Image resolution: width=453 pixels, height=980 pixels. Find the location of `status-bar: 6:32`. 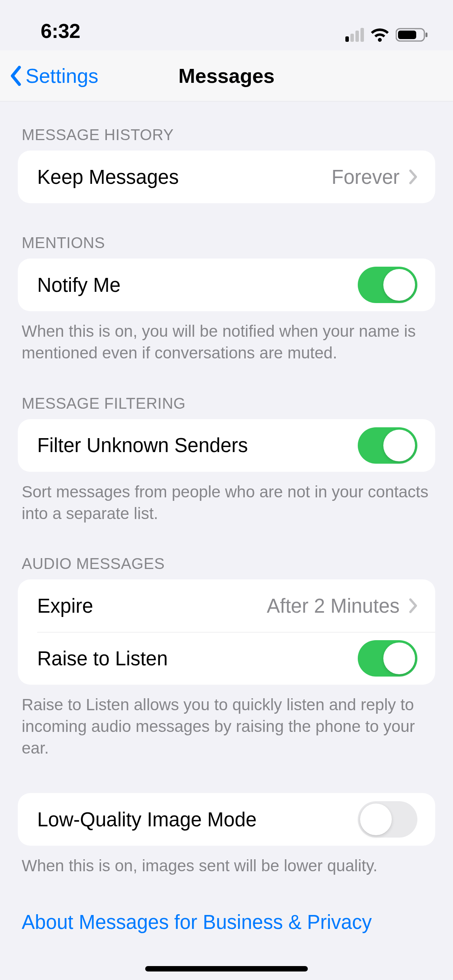

status-bar: 6:32 is located at coordinates (226, 25).